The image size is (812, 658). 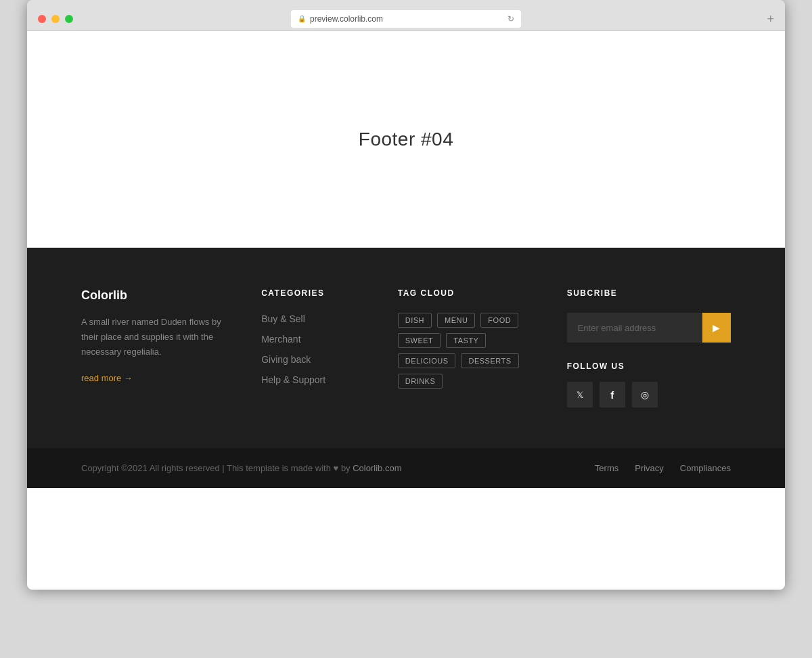 I want to click on terms-link: Terms, so click(x=606, y=468).